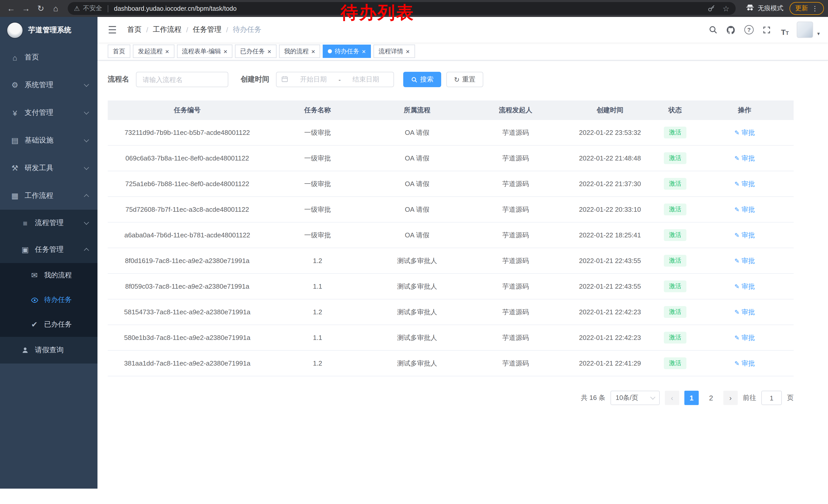 This screenshot has width=828, height=504. I want to click on breadcrumb-workflow: 工作流程, so click(167, 30).